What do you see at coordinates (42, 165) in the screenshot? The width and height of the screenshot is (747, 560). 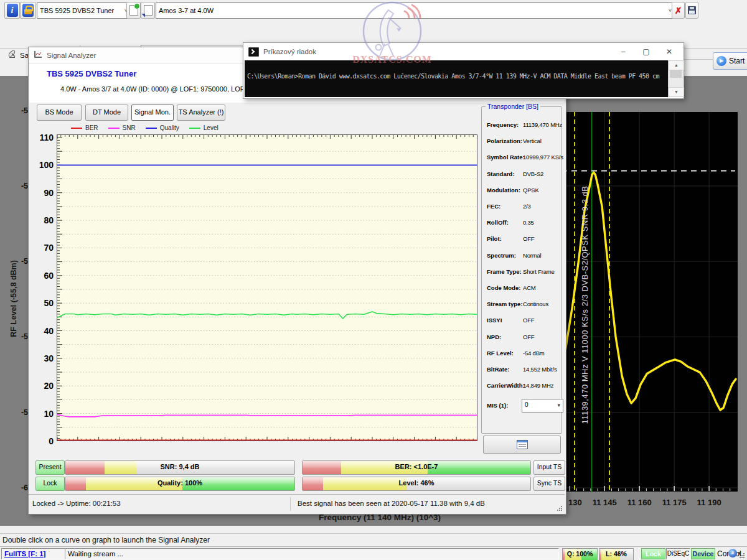 I see `y-axis-label: 100` at bounding box center [42, 165].